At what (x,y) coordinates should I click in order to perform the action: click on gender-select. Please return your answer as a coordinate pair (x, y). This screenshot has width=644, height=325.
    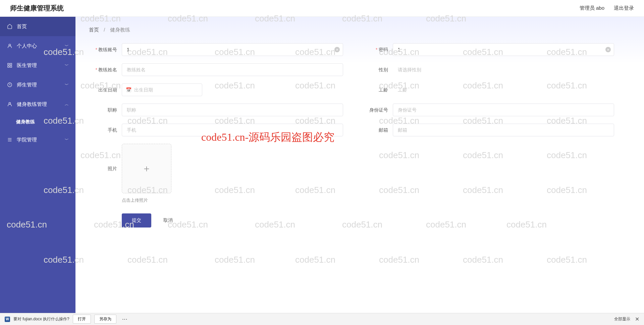
    Looking at the image, I should click on (503, 70).